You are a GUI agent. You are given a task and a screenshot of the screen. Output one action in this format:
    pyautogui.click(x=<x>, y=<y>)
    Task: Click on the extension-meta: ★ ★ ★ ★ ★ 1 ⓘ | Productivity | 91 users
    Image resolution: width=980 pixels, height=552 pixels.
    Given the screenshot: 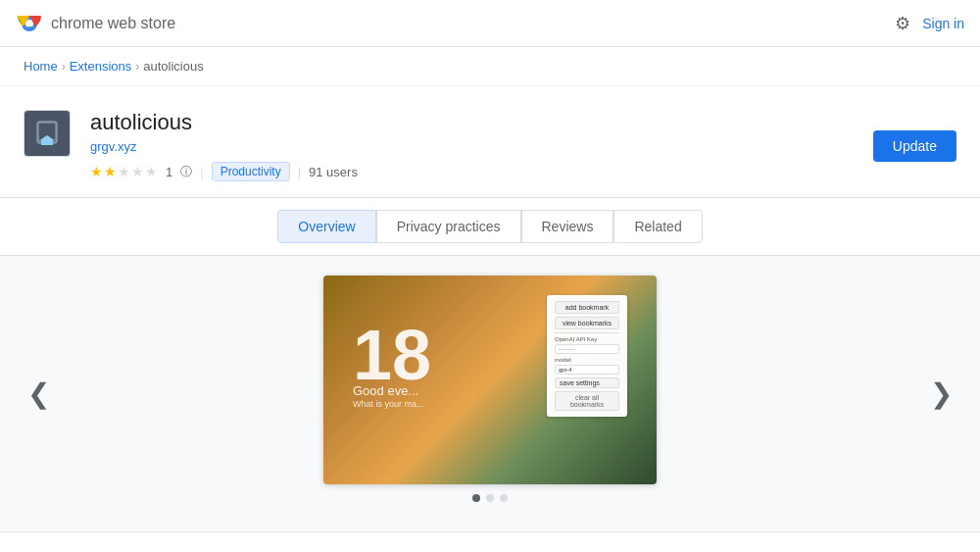 What is the action you would take?
    pyautogui.click(x=472, y=172)
    